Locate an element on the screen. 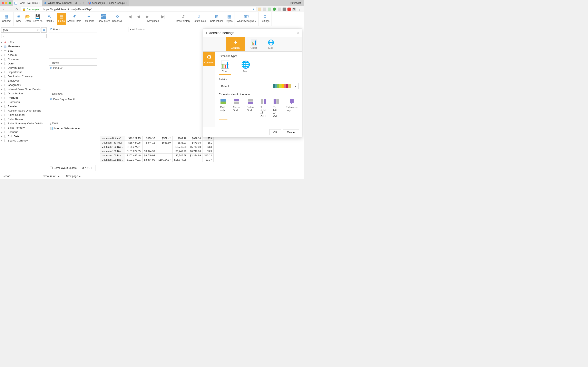 The width and height of the screenshot is (588, 367). view-option-0: Grid only is located at coordinates (223, 109).